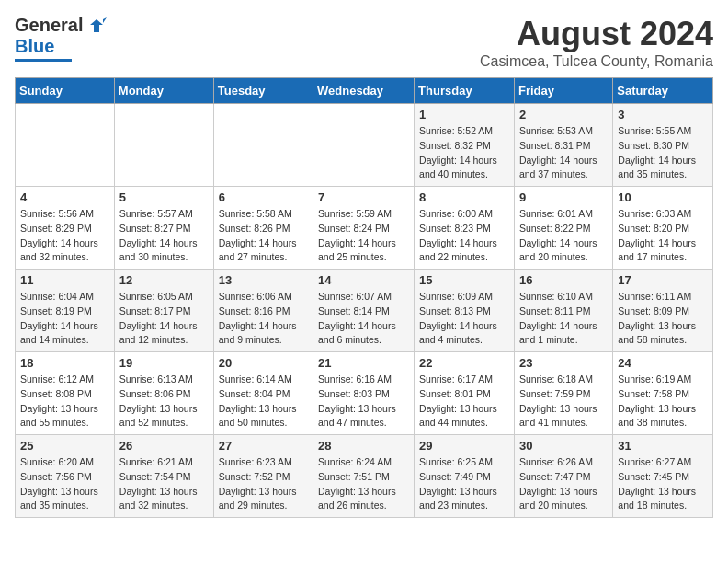  What do you see at coordinates (35, 46) in the screenshot?
I see `logo-blue: Blue` at bounding box center [35, 46].